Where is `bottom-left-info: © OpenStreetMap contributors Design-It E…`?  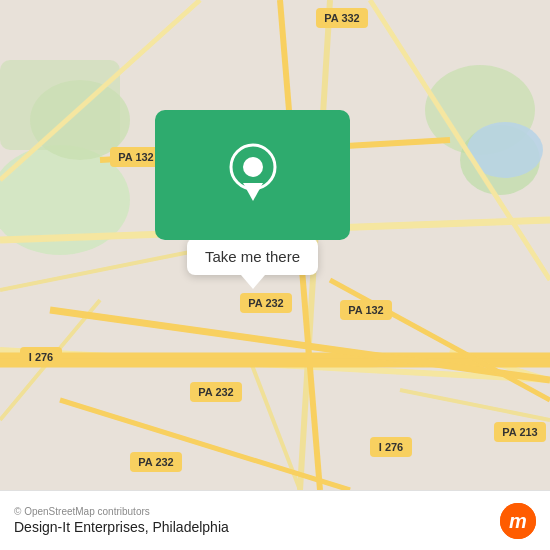
bottom-left-info: © OpenStreetMap contributors Design-It E… is located at coordinates (122, 520).